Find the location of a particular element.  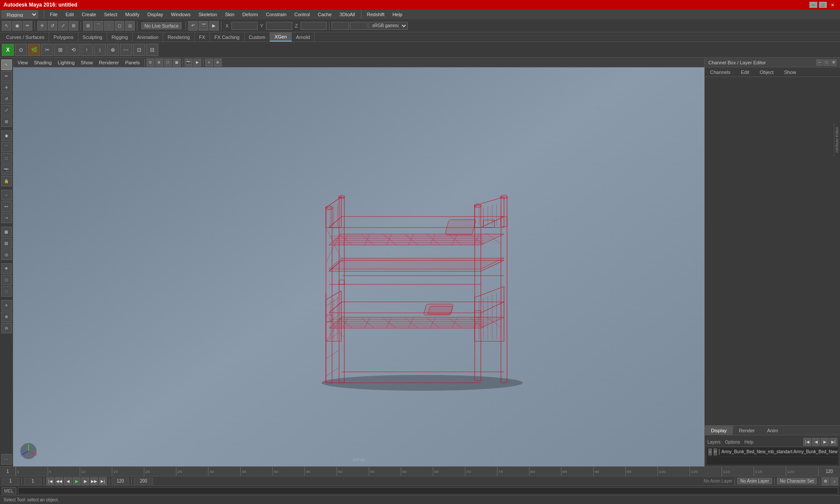

extra-btn-2: ⊕ is located at coordinates (7, 317).